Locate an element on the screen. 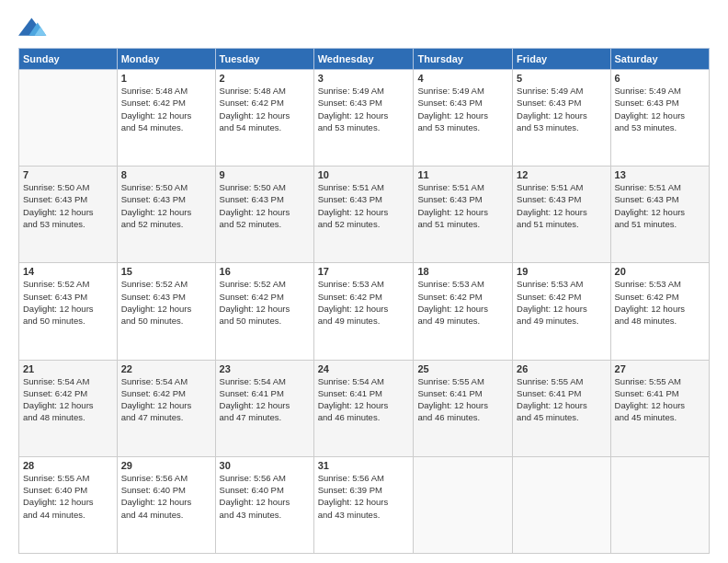 The width and height of the screenshot is (728, 563). day-cell: 26Sunrise: 5:55 AM Sunset: 6:41 PM Dayli… is located at coordinates (562, 408).